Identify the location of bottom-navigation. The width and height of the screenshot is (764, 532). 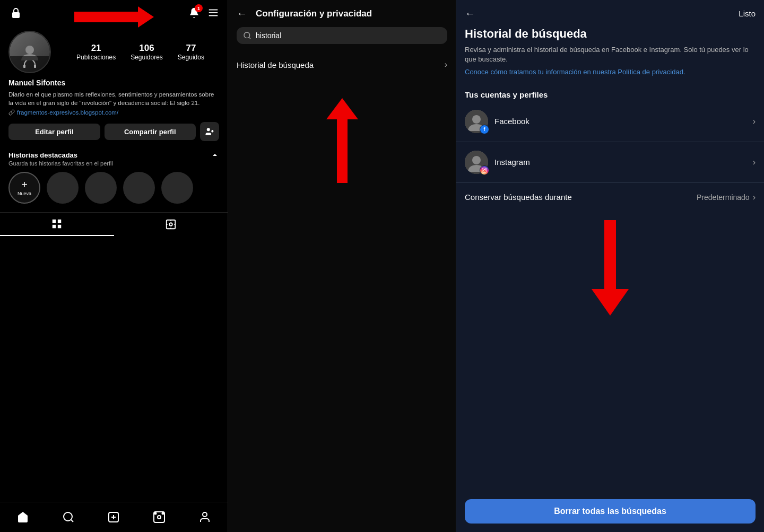
(114, 517).